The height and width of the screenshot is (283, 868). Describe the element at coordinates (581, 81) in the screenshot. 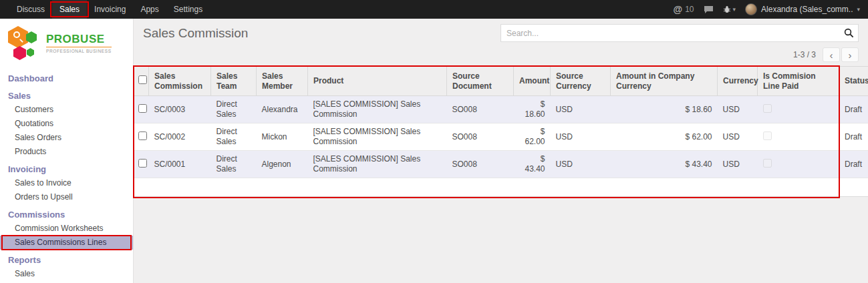

I see `col-header-source-currency: Source Currency` at that location.